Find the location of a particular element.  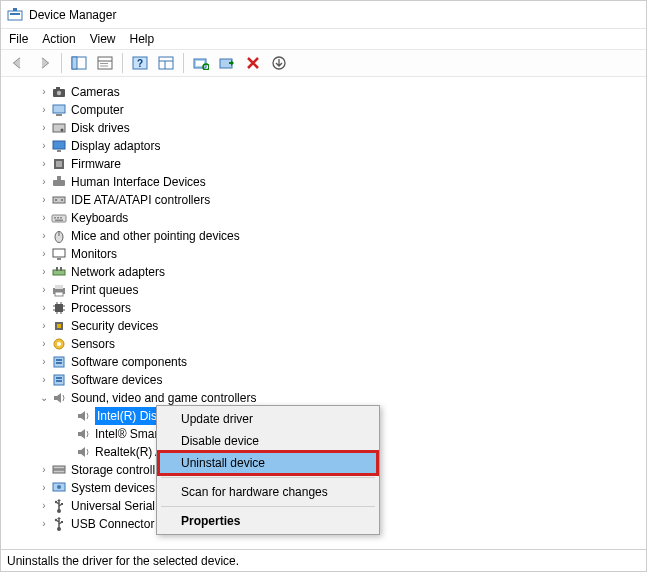

context-menu-disable-device: Disable device is located at coordinates (268, 441).